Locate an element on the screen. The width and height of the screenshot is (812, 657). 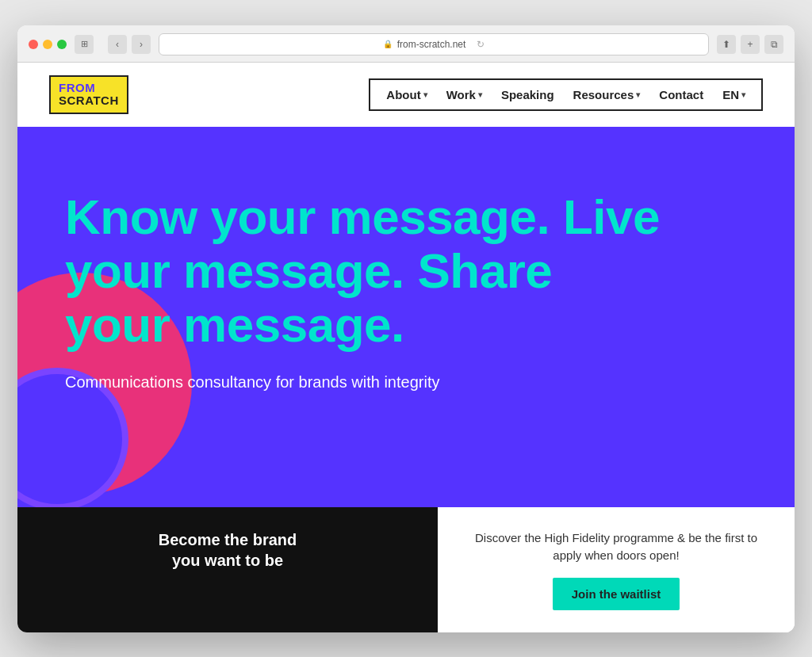
traffic-lights is located at coordinates (48, 44).